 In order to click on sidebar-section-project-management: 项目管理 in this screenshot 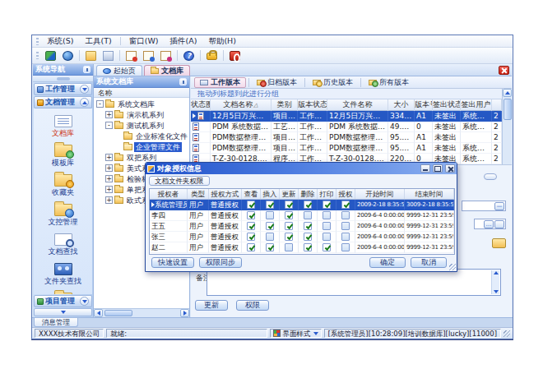, I will do `click(63, 301)`.